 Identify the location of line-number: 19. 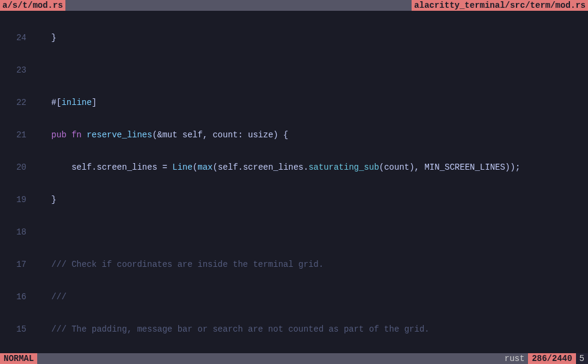
(16, 200).